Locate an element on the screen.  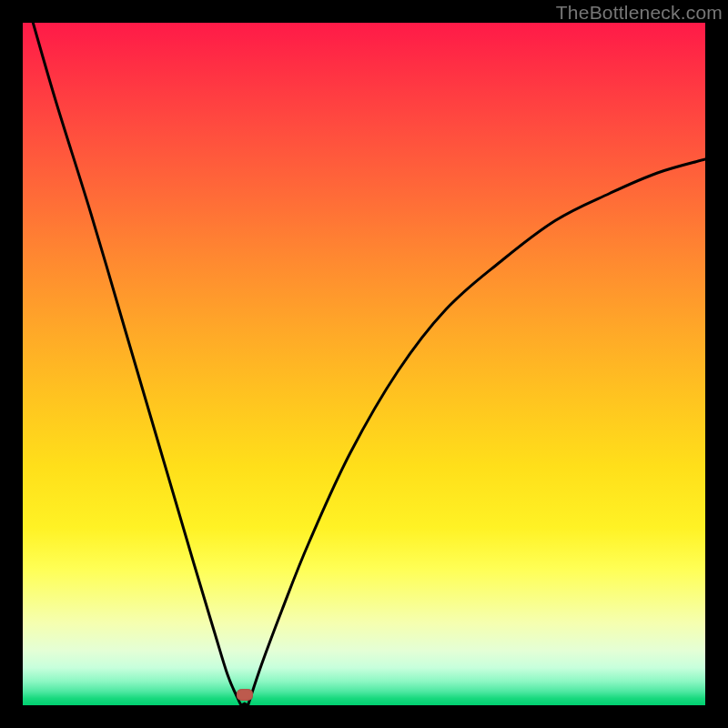
watermark-text: TheBottleneck.com is located at coordinates (639, 13).